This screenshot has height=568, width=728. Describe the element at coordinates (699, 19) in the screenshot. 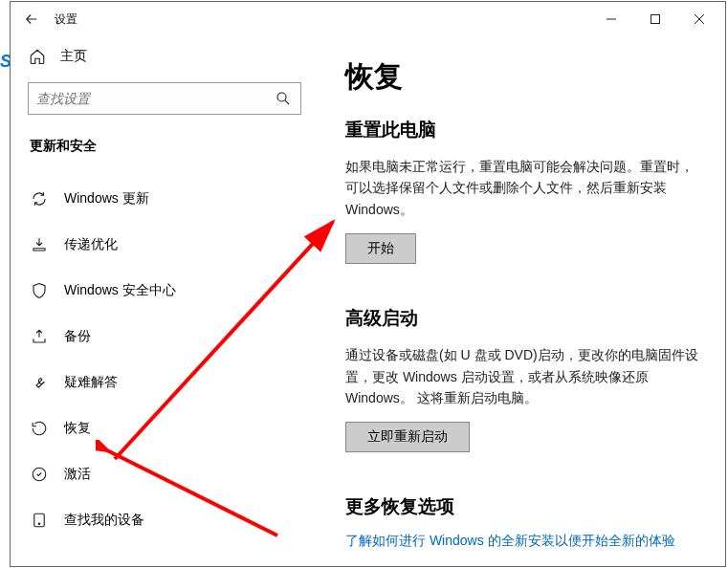

I see `close-button` at that location.